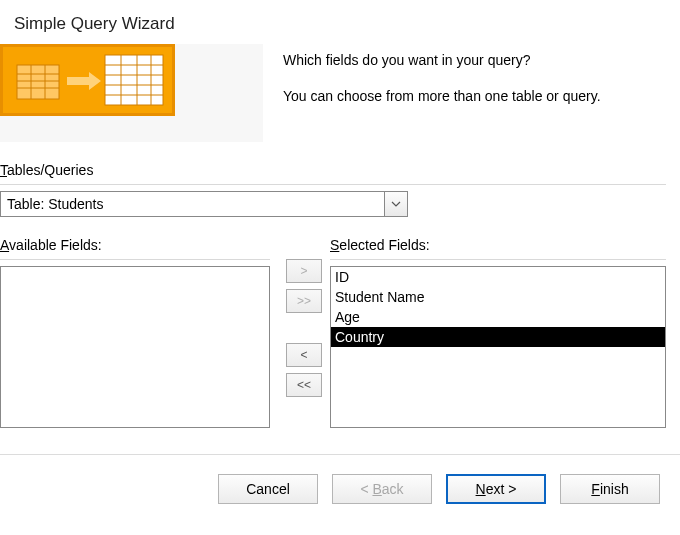 The height and width of the screenshot is (535, 680). I want to click on list-item: Student Name, so click(498, 297).